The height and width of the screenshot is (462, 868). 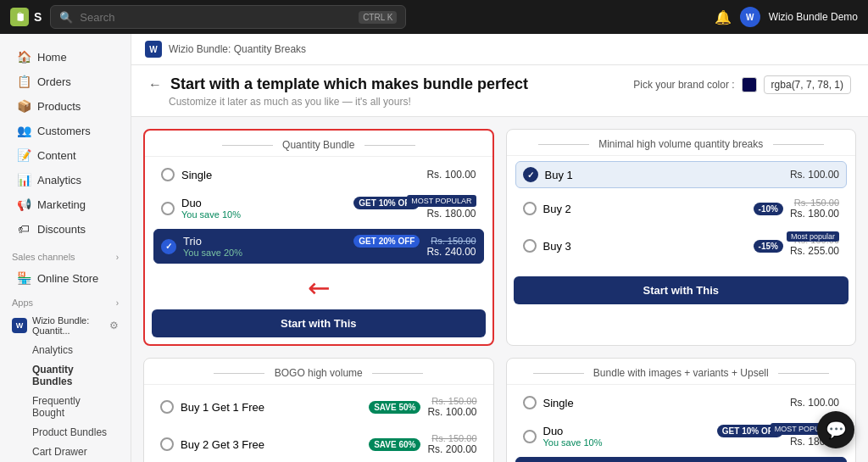 I want to click on bundle-row-trio: Trio GET 20% OFF You save 20% Rs. 150.00…, so click(x=319, y=246).